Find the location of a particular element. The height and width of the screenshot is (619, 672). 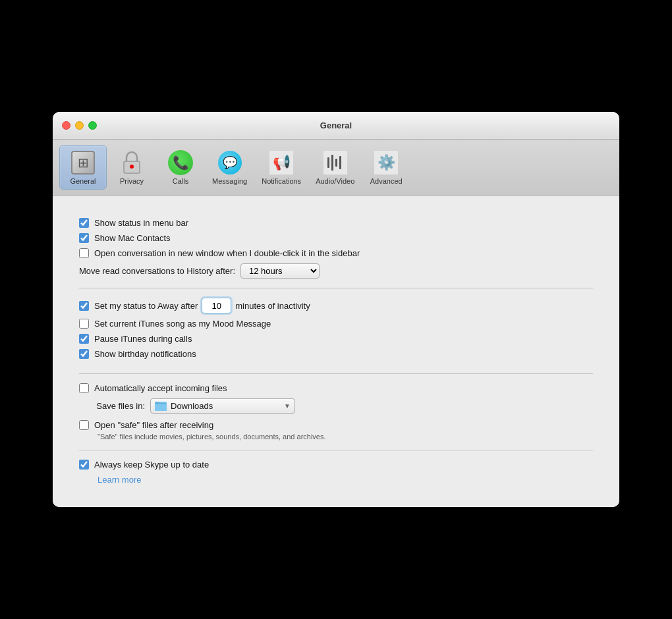

folder-icon is located at coordinates (161, 406).